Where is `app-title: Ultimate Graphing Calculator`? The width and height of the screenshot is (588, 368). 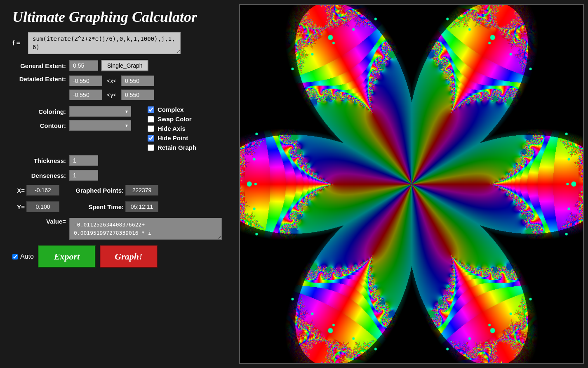 app-title: Ultimate Graphing Calculator is located at coordinates (120, 17).